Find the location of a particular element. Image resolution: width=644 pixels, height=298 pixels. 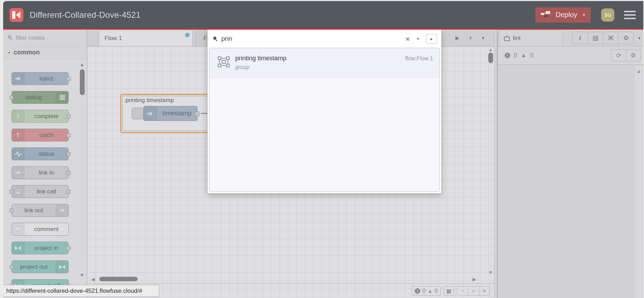

palette-node-label: inject is located at coordinates (46, 79).